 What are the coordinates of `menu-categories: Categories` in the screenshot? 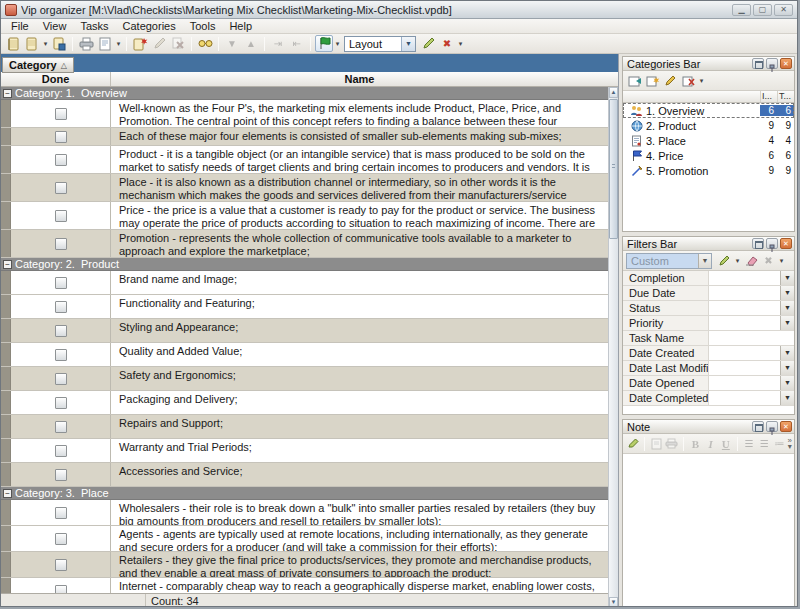 It's located at (150, 26).